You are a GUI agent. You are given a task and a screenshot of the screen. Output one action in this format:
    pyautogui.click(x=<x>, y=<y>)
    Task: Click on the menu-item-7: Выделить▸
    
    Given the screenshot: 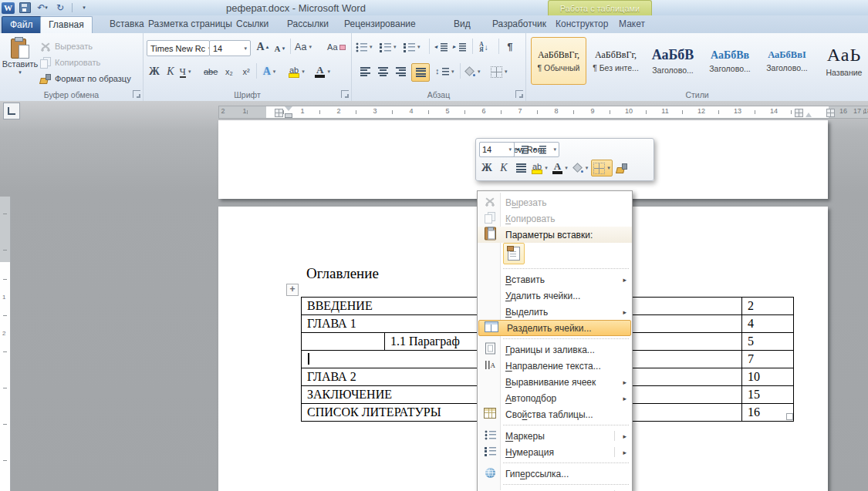 What is the action you would take?
    pyautogui.click(x=555, y=311)
    